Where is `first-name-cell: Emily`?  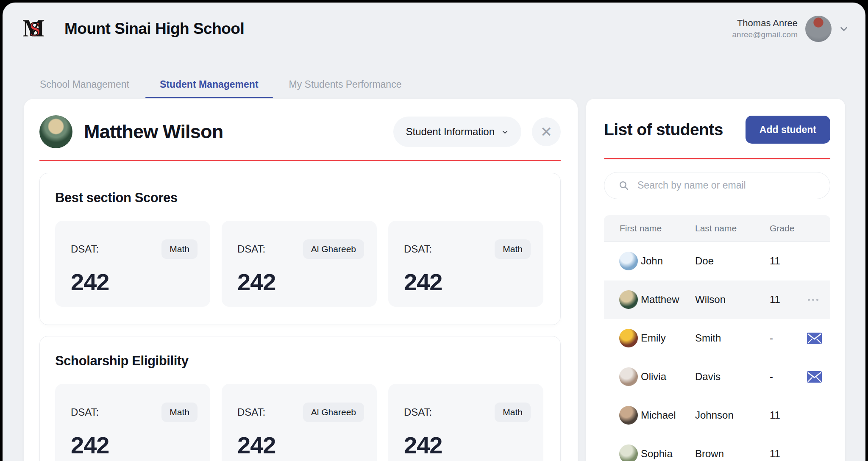 first-name-cell: Emily is located at coordinates (668, 338).